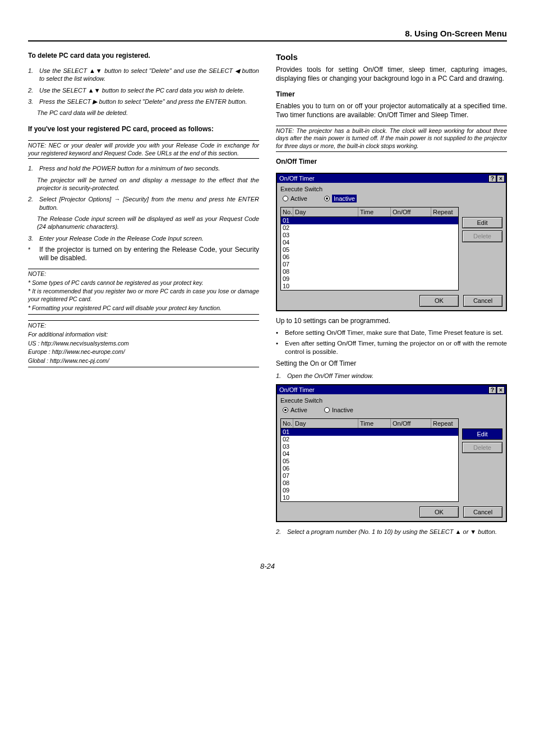  What do you see at coordinates (370, 253) in the screenshot?
I see `table-rows-1: 01 02 03 04 05 06 07 08 09 10` at bounding box center [370, 253].